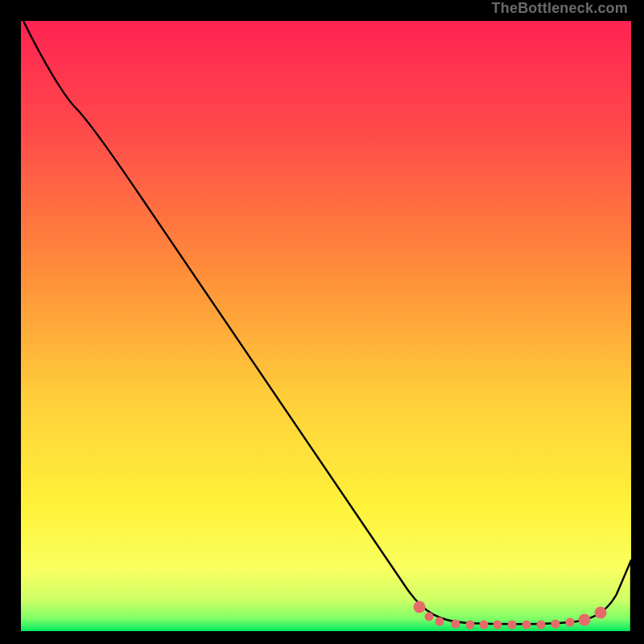 The width and height of the screenshot is (644, 644). Describe the element at coordinates (560, 8) in the screenshot. I see `watermark-text: TheBottleneck.com` at that location.